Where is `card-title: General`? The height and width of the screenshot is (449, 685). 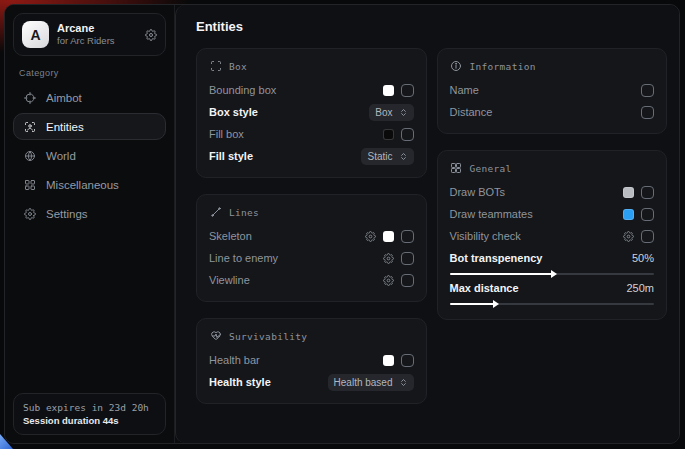
card-title: General is located at coordinates (491, 168).